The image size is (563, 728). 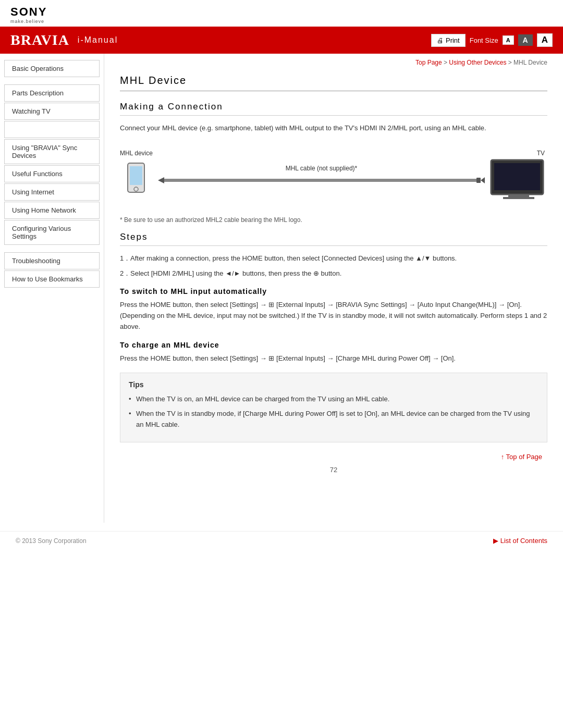 What do you see at coordinates (42, 232) in the screenshot?
I see `sidebar-label: Configuring Various Settings` at bounding box center [42, 232].